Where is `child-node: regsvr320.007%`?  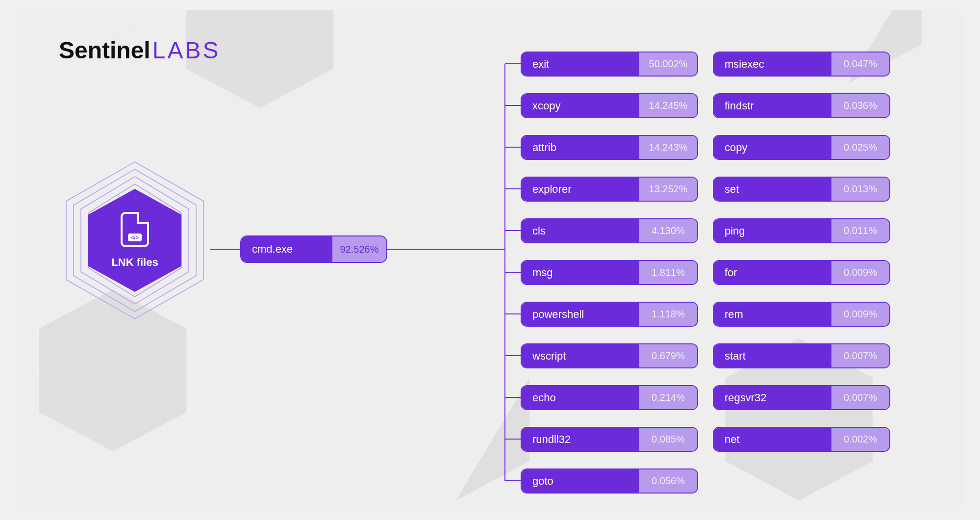 child-node: regsvr320.007% is located at coordinates (802, 397).